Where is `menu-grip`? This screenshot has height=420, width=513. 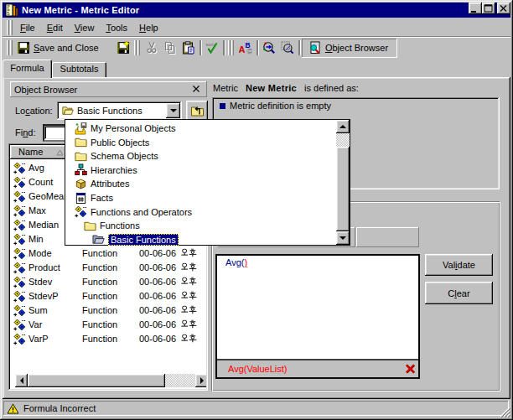
menu-grip is located at coordinates (10, 28).